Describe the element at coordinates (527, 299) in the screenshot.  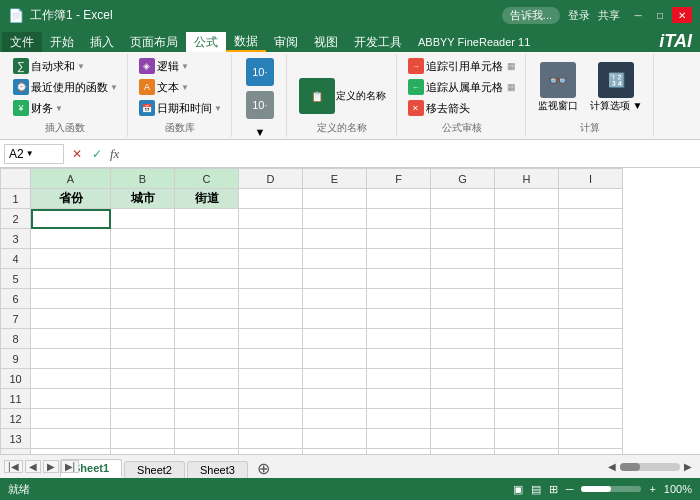
I see `cell-H6` at that location.